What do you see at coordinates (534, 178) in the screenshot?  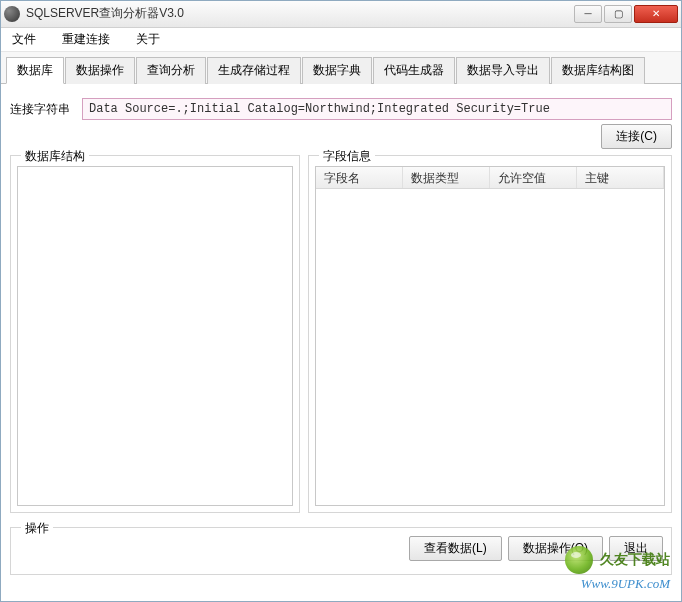 I see `col-nullable: 允许空值` at bounding box center [534, 178].